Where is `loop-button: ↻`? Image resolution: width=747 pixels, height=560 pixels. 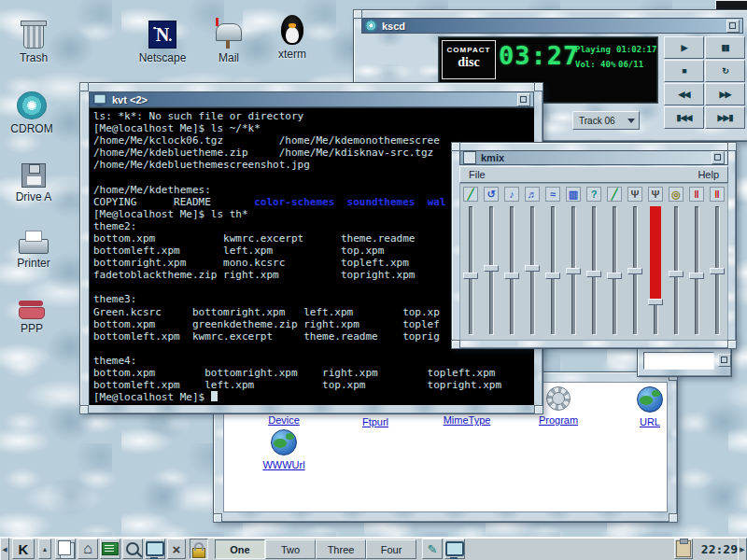
loop-button: ↻ is located at coordinates (725, 71).